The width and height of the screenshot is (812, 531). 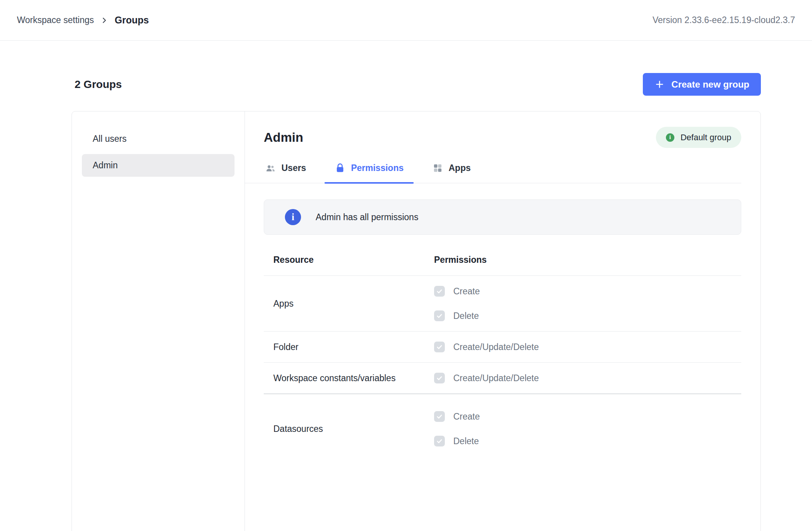 What do you see at coordinates (158, 165) in the screenshot?
I see `sidebar-item-admin: Admin` at bounding box center [158, 165].